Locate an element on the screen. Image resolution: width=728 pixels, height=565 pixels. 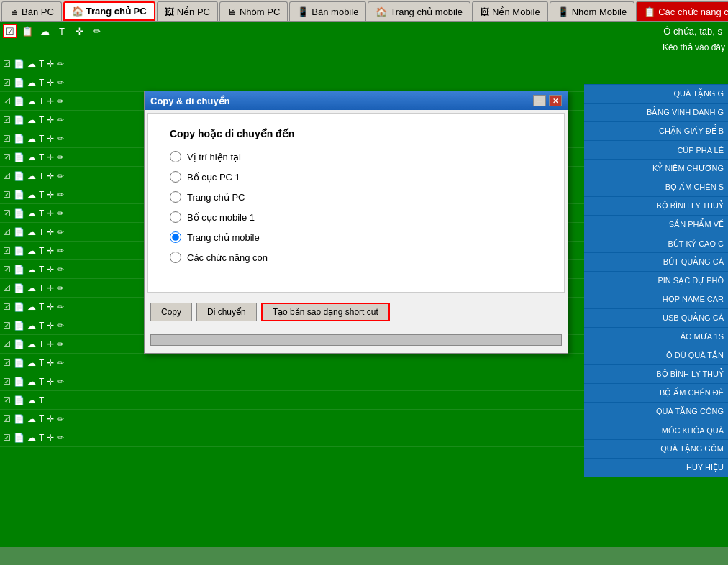
radio-bo-cuc-pc-1-input is located at coordinates (176, 177).